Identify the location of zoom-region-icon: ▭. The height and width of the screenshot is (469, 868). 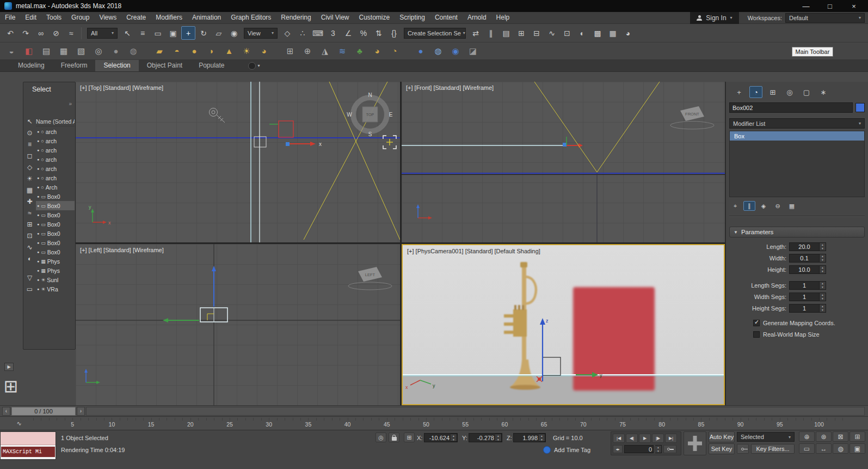
(807, 449).